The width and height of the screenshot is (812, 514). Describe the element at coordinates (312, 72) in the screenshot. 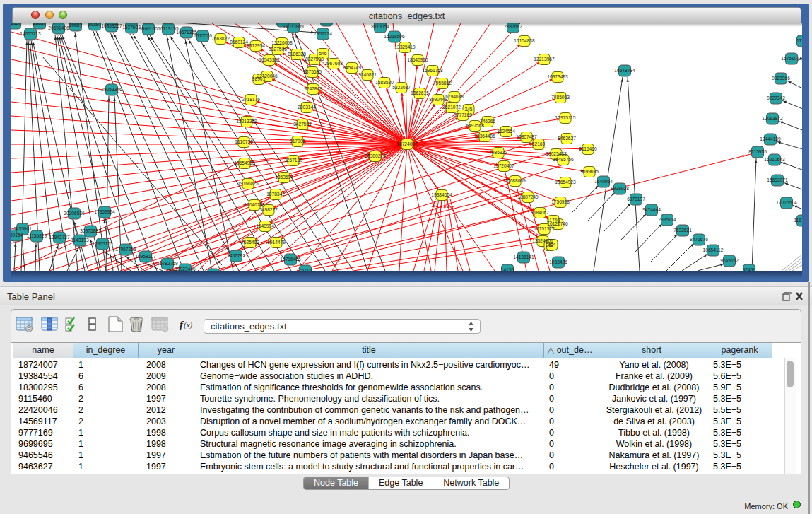

I see `svg-text: 5875685` at that location.